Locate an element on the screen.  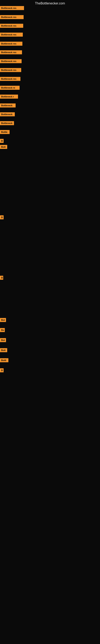
bottleneck-button-8: Bottleneck res is located at coordinates (10, 70).